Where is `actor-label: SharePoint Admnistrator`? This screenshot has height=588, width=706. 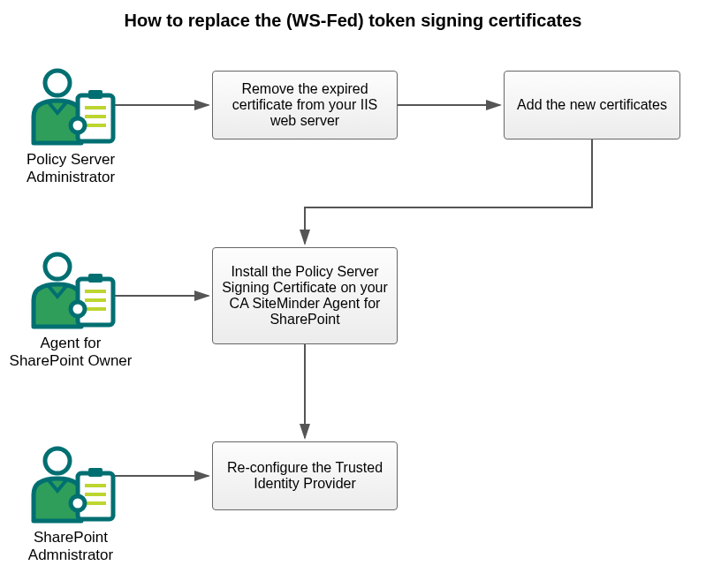
actor-label: SharePoint Admnistrator is located at coordinates (71, 547).